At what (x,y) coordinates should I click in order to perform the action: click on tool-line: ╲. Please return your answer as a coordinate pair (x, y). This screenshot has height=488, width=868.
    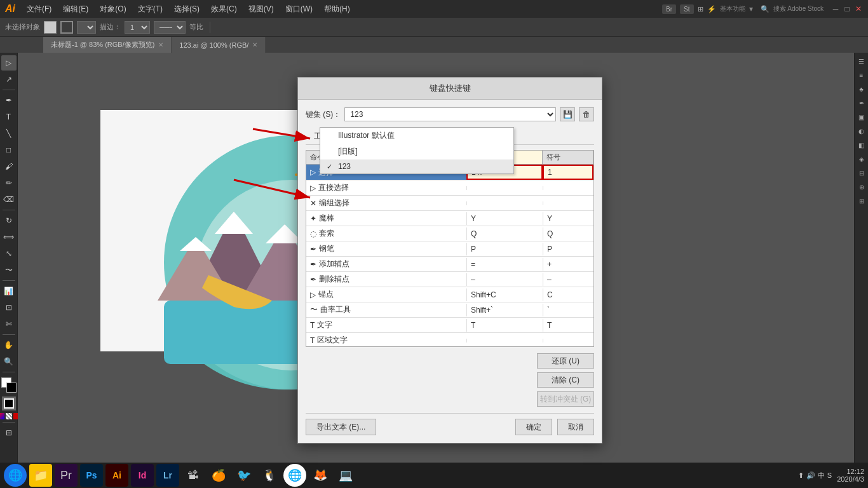
    Looking at the image, I should click on (9, 133).